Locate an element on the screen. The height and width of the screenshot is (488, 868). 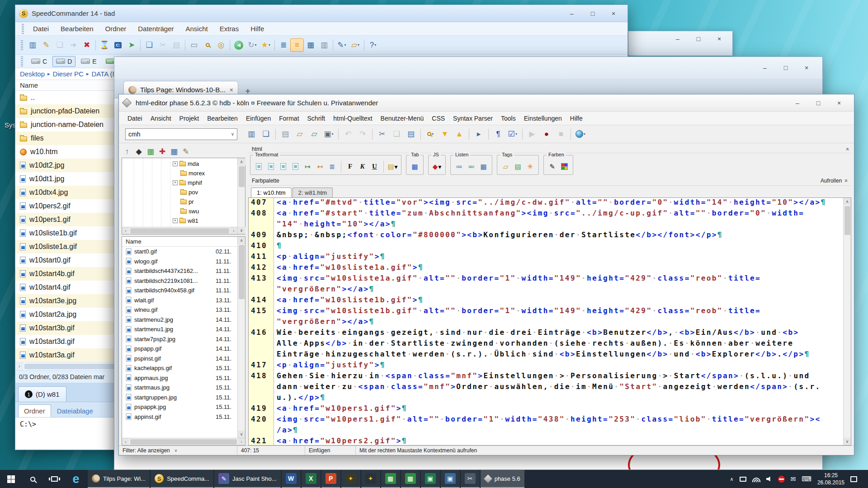
breadcrumb-item: Dieser PC is located at coordinates (68, 74).